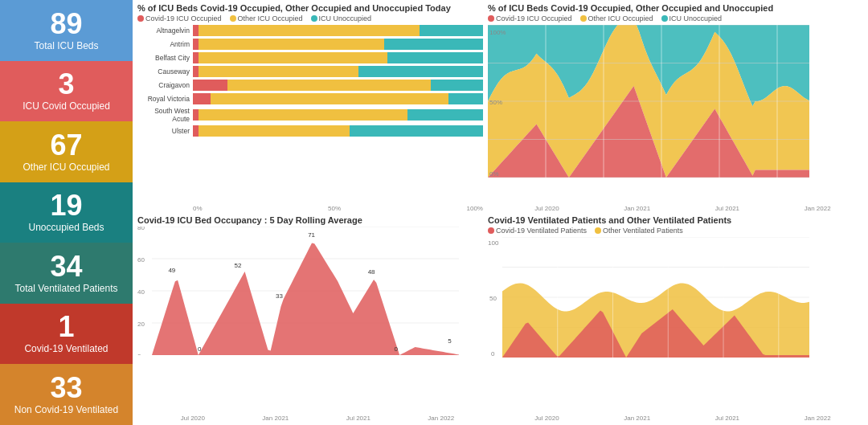 Image resolution: width=868 pixels, height=425 pixels. I want to click on bar-label: Ulster, so click(164, 131).